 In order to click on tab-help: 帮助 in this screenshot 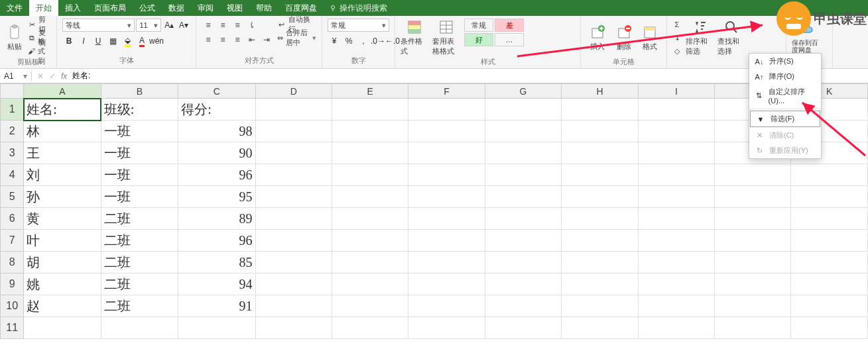, I will do `click(264, 8)`.